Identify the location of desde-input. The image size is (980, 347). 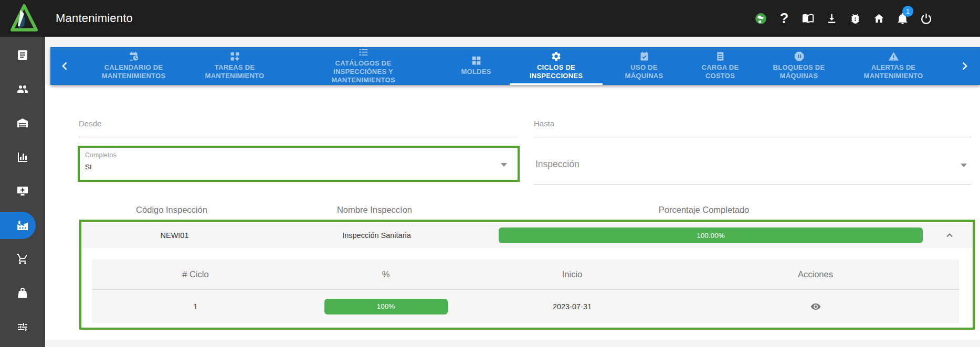
(298, 137).